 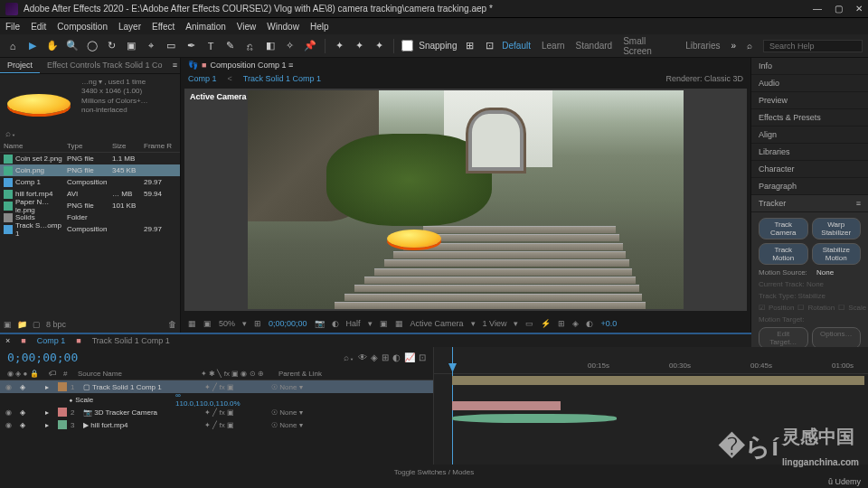 I want to click on panel-effects-presets: Effects & Presets, so click(x=810, y=117).